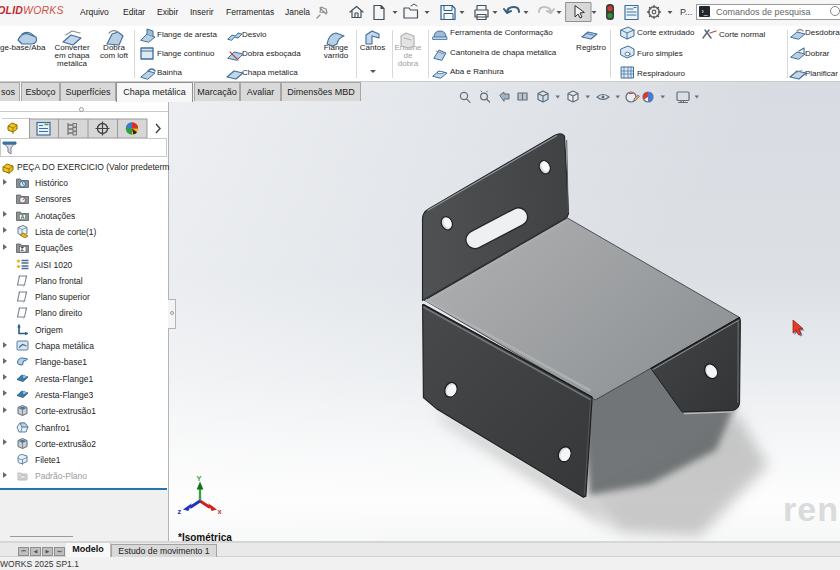 The image size is (840, 570). I want to click on svg-text: z, so click(180, 512).